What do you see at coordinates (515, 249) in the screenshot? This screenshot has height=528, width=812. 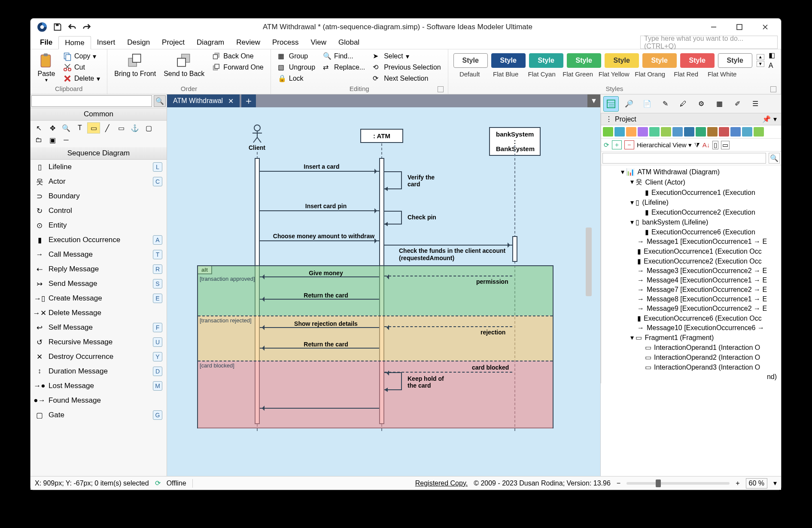 I see `bank-exec` at bounding box center [515, 249].